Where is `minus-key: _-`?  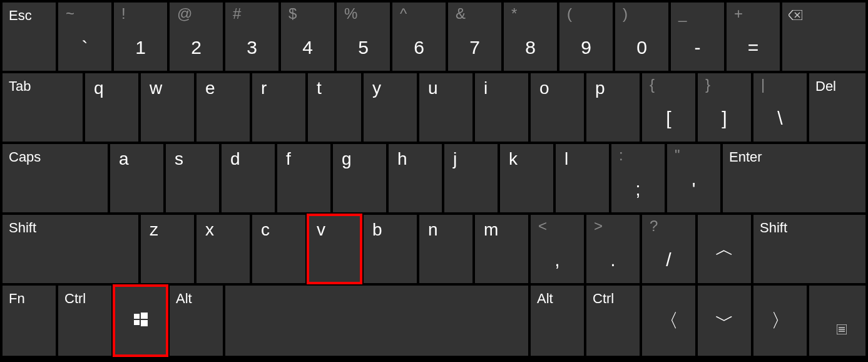
minus-key: _- is located at coordinates (697, 36).